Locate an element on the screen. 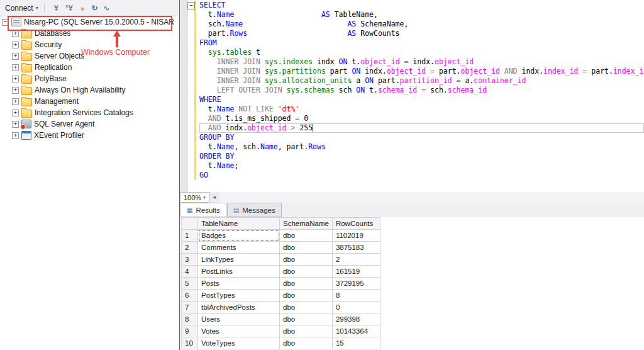 The width and height of the screenshot is (644, 350). cell: 161519 is located at coordinates (356, 272).